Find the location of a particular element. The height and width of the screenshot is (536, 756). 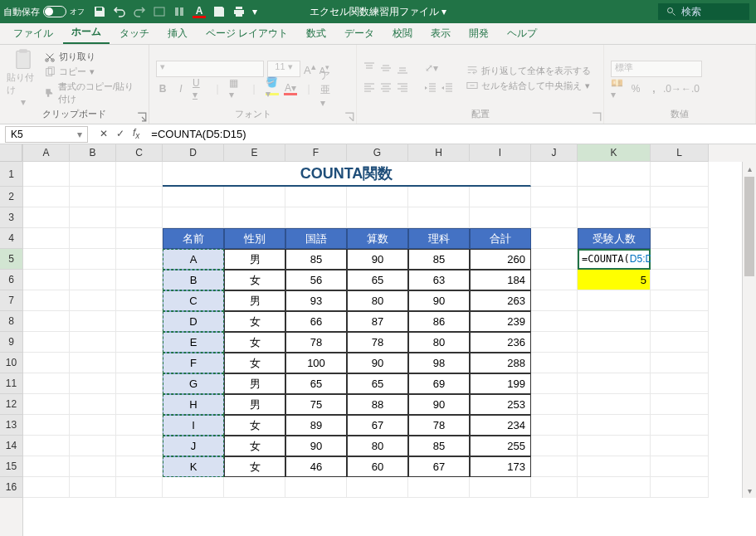

font-color-button: A▾ is located at coordinates (290, 89).